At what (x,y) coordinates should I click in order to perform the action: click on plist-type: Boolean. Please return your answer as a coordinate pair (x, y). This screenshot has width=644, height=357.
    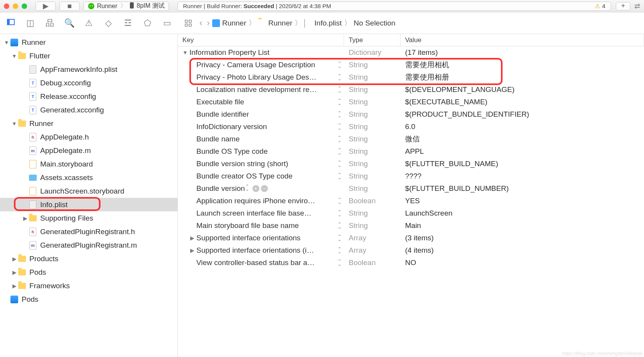
    Looking at the image, I should click on (372, 263).